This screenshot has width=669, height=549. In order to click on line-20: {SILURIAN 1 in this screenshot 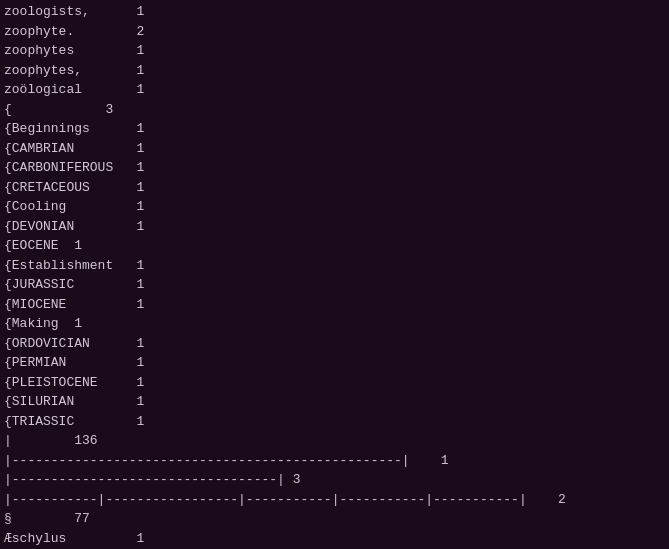, I will do `click(334, 402)`.